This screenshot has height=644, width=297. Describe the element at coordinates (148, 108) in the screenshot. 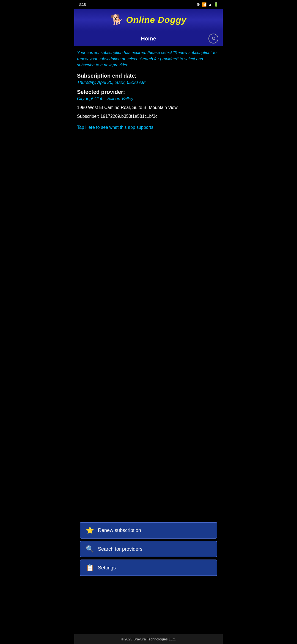

I see `address-value: 1980 West El Camino Real, Suite B, Mount…` at that location.